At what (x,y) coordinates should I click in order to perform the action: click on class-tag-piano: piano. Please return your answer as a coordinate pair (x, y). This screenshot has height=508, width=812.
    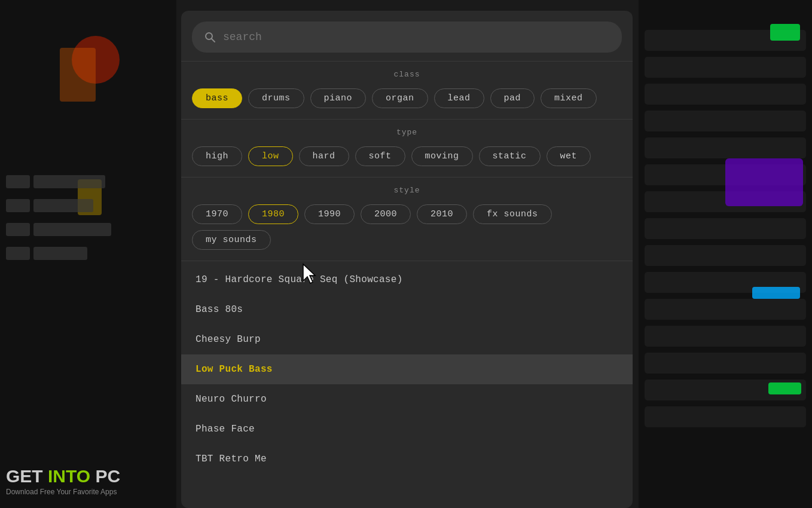
    Looking at the image, I should click on (338, 98).